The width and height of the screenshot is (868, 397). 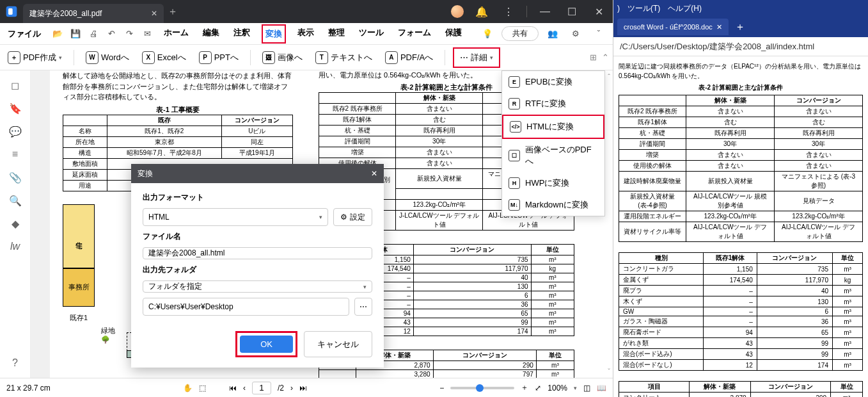 What do you see at coordinates (219, 58) in the screenshot?
I see `to-ppt-button: PPPTへ` at bounding box center [219, 58].